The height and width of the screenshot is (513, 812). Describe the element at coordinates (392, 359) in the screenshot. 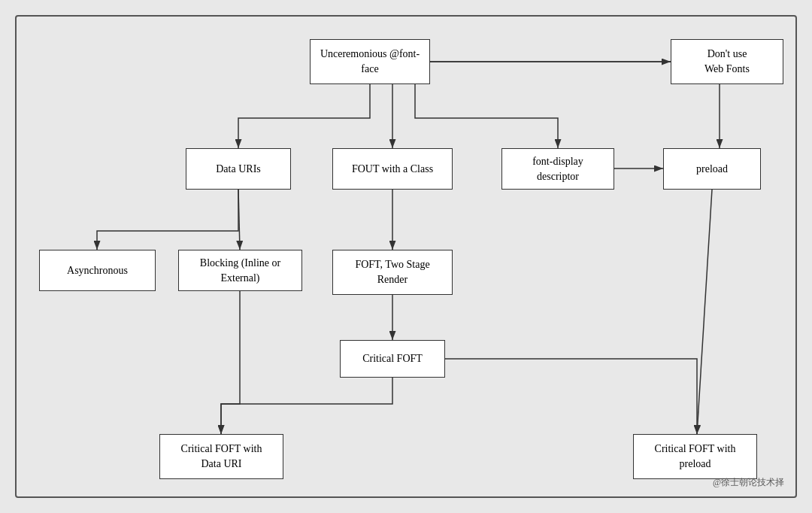

I see `node-critical-foft: Critical FOFT` at that location.